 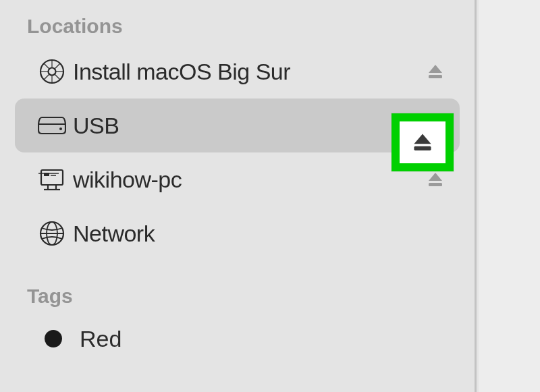 What do you see at coordinates (238, 339) in the screenshot?
I see `sidebar-tag-red: Red` at bounding box center [238, 339].